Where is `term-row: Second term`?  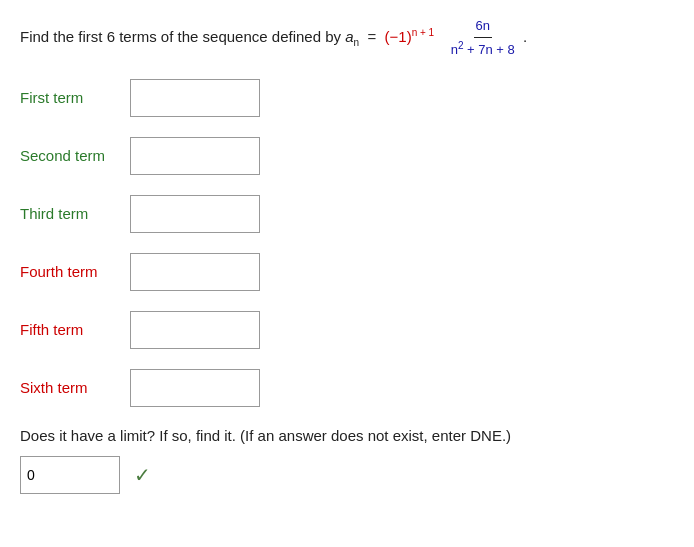
term-row: Second term is located at coordinates (347, 156).